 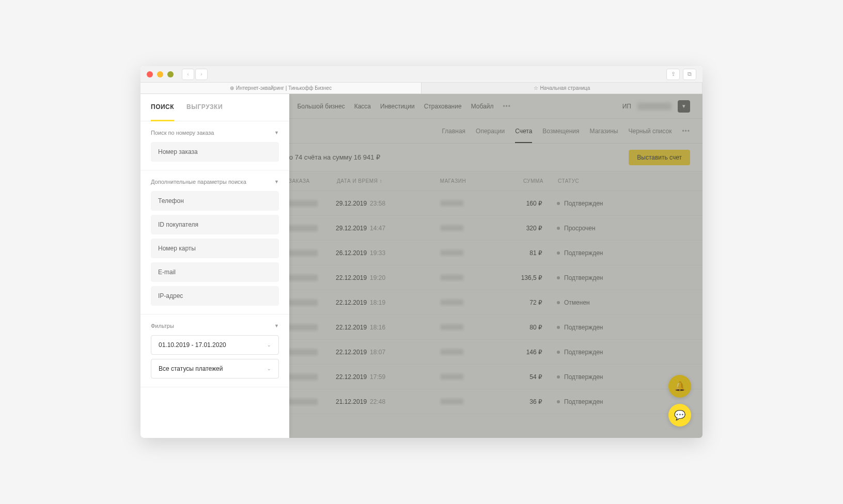 What do you see at coordinates (215, 345) in the screenshot?
I see `date-range-select: 01.10.2019 - 17.01.2020 ⌄` at bounding box center [215, 345].